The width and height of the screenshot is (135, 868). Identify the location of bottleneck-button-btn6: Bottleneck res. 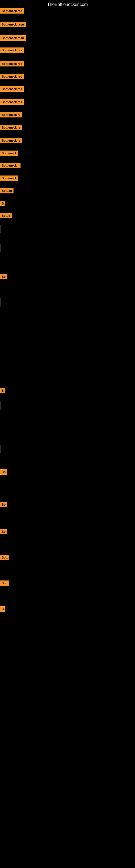
(12, 76).